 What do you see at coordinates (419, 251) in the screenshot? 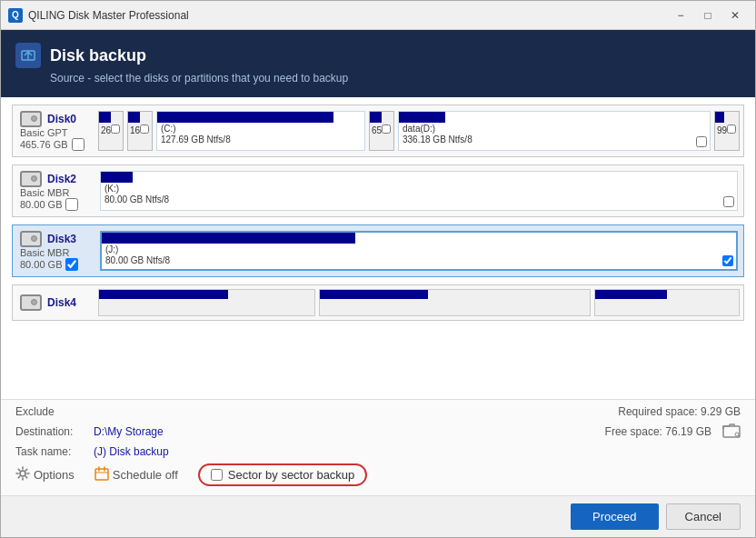
I see `disk3-partitions: (J:) 80.00 GB Ntfs/8` at bounding box center [419, 251].